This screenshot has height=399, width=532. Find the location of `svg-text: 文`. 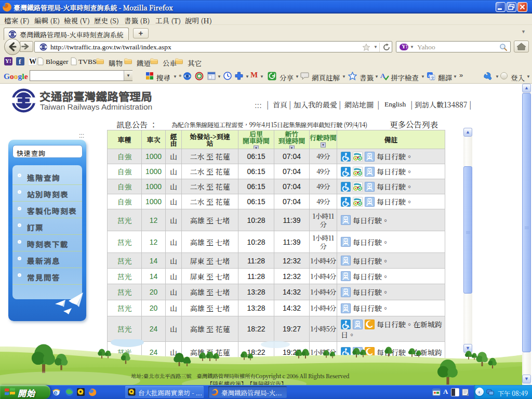

svg-text: 文 is located at coordinates (433, 78).